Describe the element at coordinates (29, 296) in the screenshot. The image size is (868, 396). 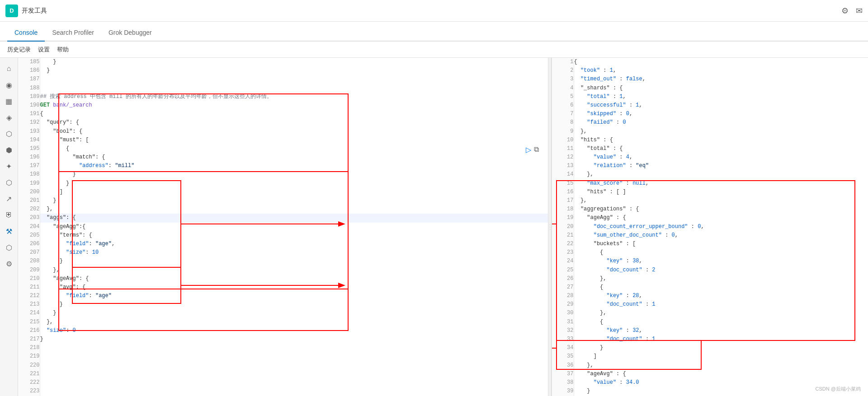
I see `line-number: 212` at that location.